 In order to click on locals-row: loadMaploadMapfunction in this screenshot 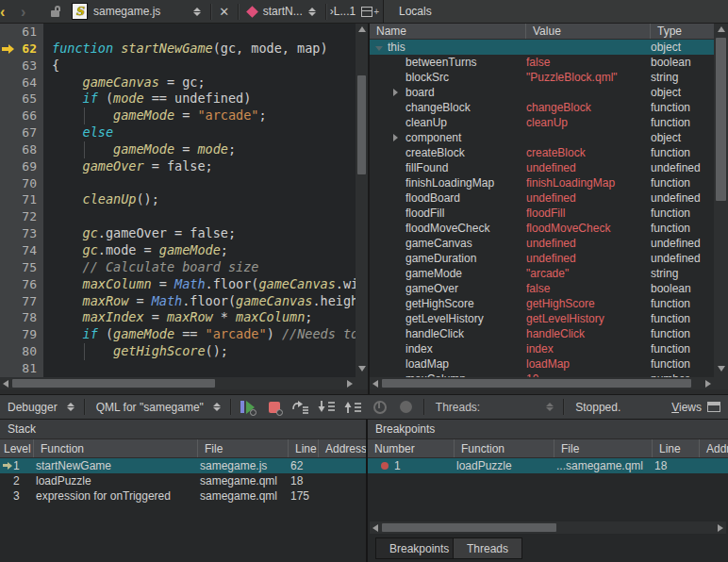, I will do `click(541, 364)`.